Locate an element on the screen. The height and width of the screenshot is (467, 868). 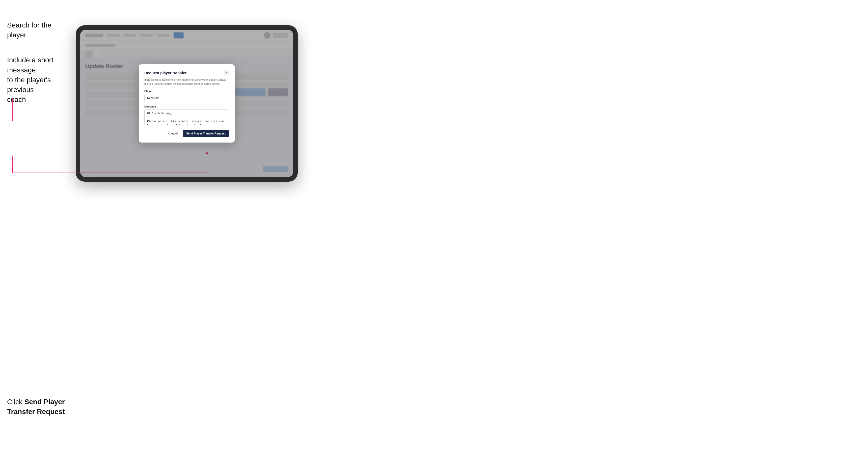
annotation-search-text: Search for the player. is located at coordinates (40, 30).